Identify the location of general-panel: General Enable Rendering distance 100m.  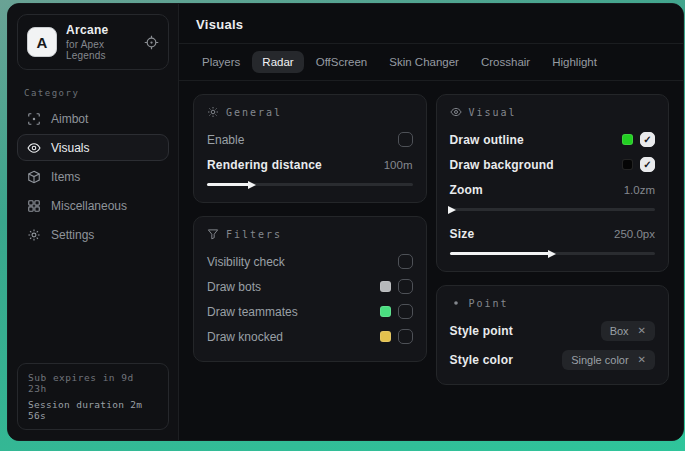
(310, 148).